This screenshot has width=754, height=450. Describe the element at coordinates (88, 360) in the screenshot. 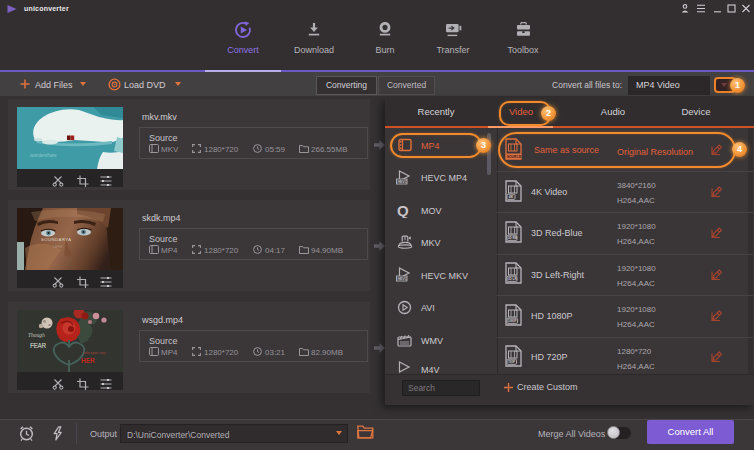

I see `svg-text: HER` at that location.